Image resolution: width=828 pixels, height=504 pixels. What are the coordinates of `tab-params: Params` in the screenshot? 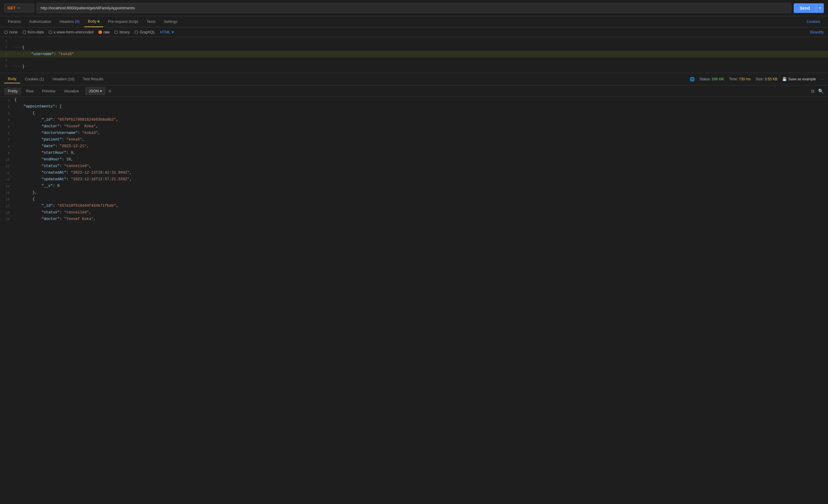 It's located at (14, 22).